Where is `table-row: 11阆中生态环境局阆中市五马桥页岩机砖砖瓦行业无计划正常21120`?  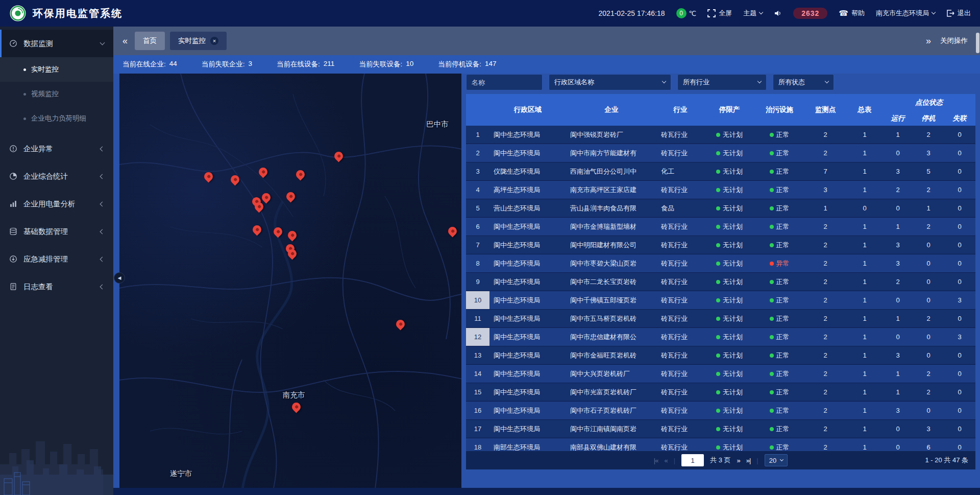
table-row: 11阆中生态环境局阆中市五马桥页岩机砖砖瓦行业无计划正常21120 is located at coordinates (721, 319).